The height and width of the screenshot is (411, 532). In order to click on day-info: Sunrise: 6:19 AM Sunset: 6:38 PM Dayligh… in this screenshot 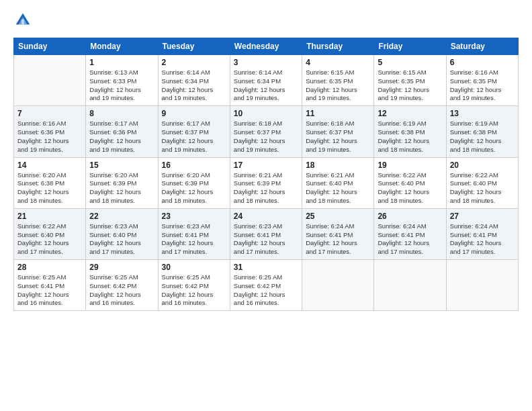, I will do `click(482, 137)`.